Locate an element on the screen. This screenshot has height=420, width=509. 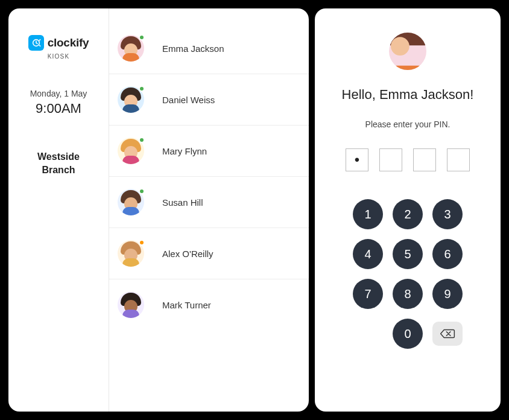
person-name: Alex O'Reilly is located at coordinates (188, 253).